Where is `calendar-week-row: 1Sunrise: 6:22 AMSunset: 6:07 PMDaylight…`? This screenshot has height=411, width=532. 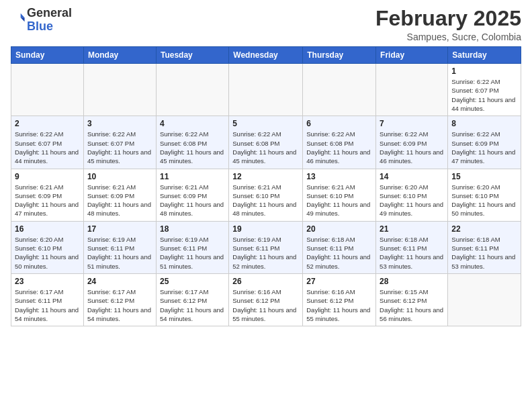 calendar-week-row: 1Sunrise: 6:22 AMSunset: 6:07 PMDaylight… is located at coordinates (266, 90).